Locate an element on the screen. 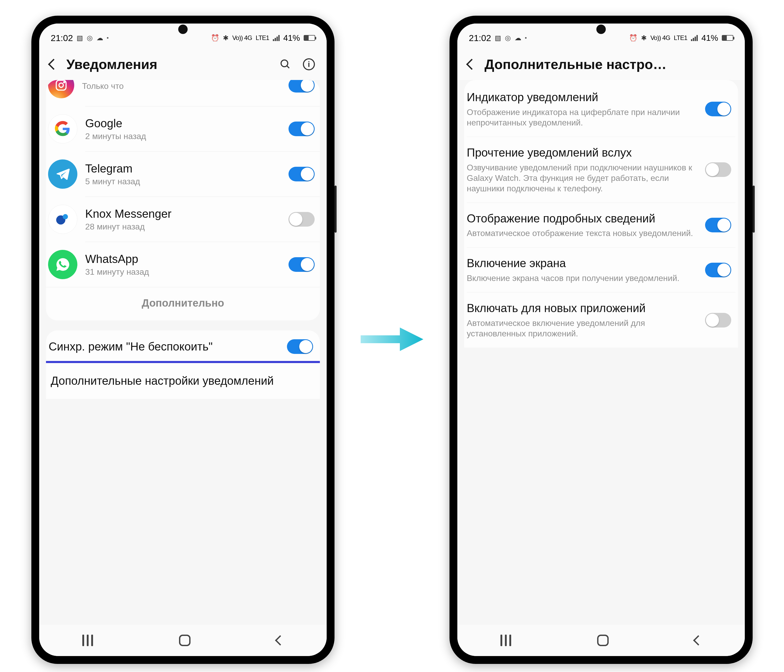  setting-title: Индикатор уведомлений is located at coordinates (582, 98).